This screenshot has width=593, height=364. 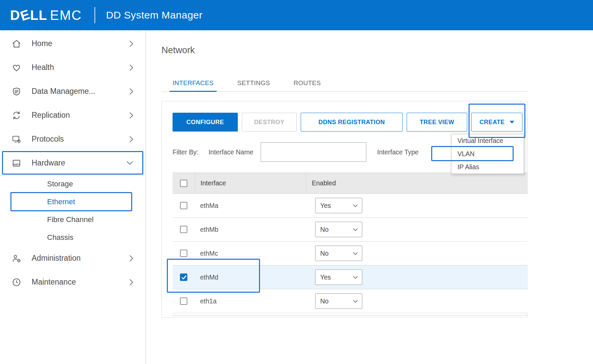 I want to click on heart-icon, so click(x=16, y=68).